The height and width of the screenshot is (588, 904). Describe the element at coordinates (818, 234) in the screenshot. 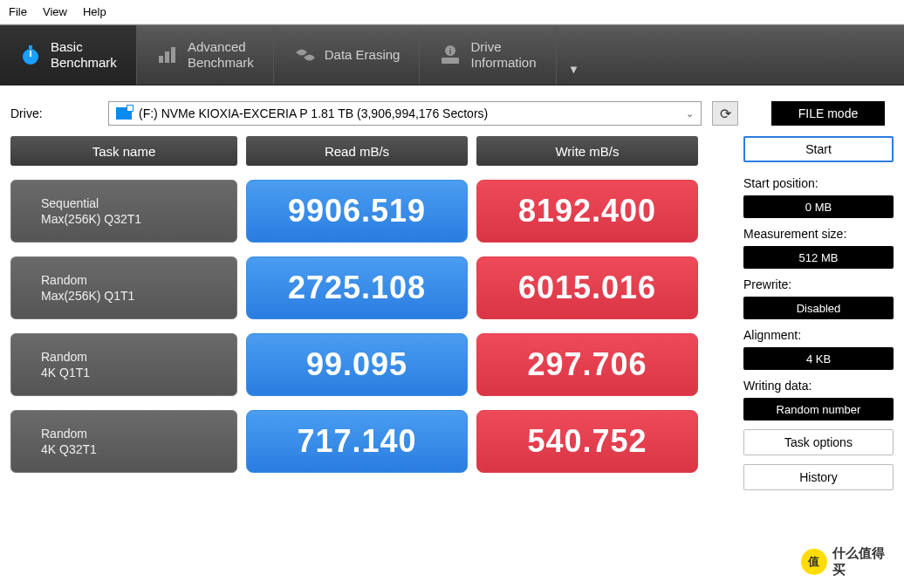

I see `measurement-size-label: Measurement size:` at that location.